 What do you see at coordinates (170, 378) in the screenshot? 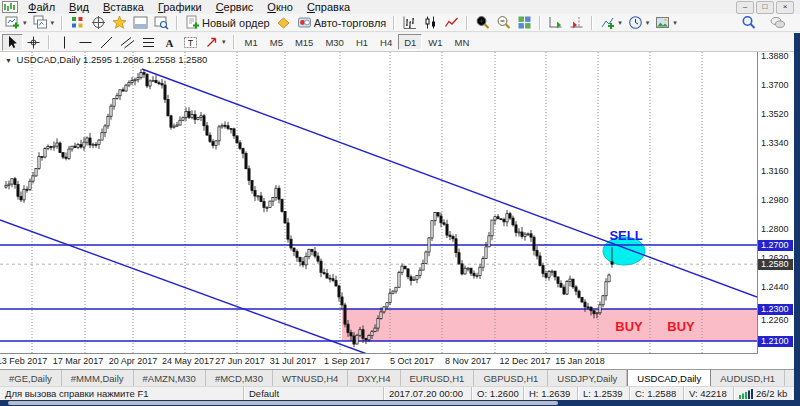
I see `chart-tab--amzn-m30: #AMZN,M30` at bounding box center [170, 378].